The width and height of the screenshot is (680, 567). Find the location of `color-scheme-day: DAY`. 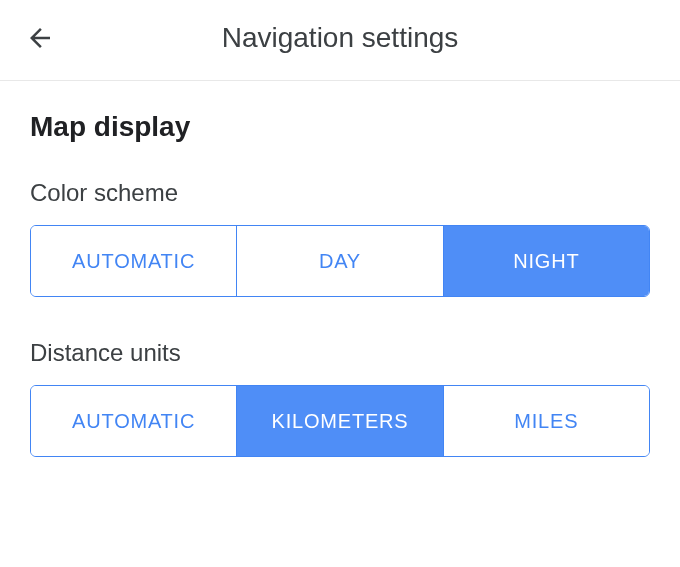

color-scheme-day: DAY is located at coordinates (340, 261).